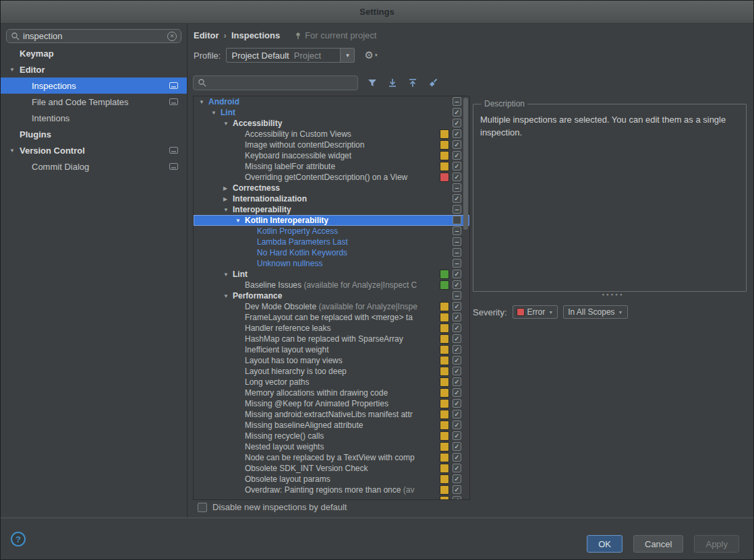  What do you see at coordinates (94, 150) in the screenshot?
I see `sidebar-item-version-control: ▼Version Control` at bounding box center [94, 150].